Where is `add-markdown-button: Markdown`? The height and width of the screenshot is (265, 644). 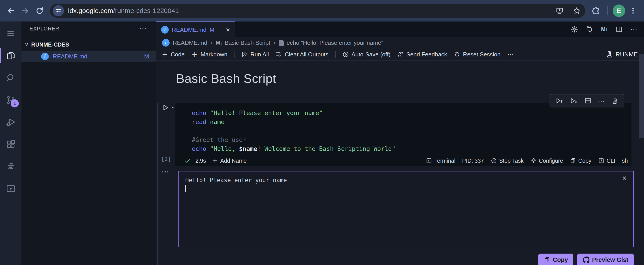 add-markdown-button: Markdown is located at coordinates (209, 54).